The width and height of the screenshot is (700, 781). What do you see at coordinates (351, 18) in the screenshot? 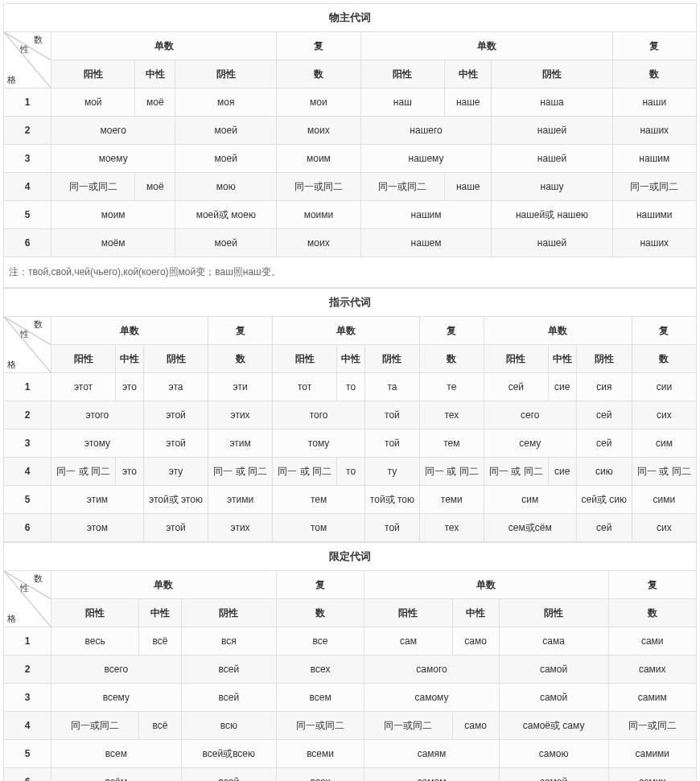
I see `table1-title: 物主代词` at bounding box center [351, 18].